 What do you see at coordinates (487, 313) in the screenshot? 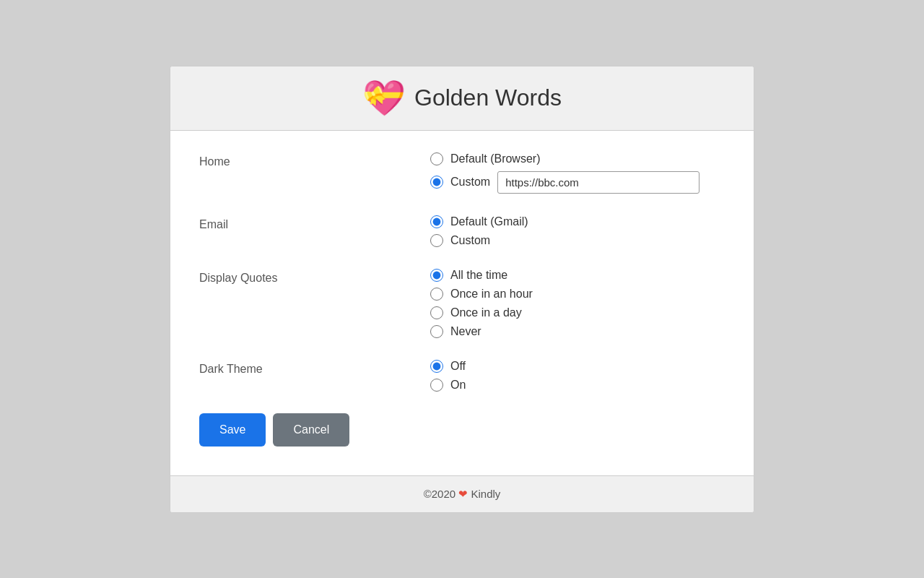
I see `quotes-day-label: Once in a day` at bounding box center [487, 313].